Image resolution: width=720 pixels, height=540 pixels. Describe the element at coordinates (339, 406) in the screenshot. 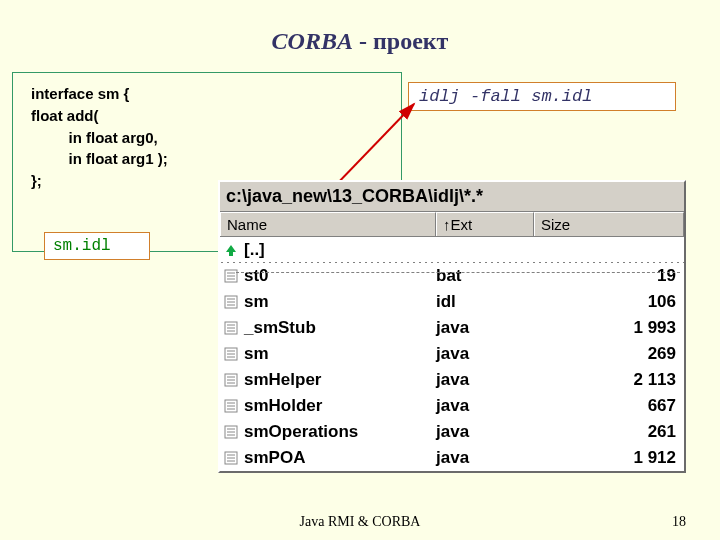

I see `cell-name: smHolder` at that location.